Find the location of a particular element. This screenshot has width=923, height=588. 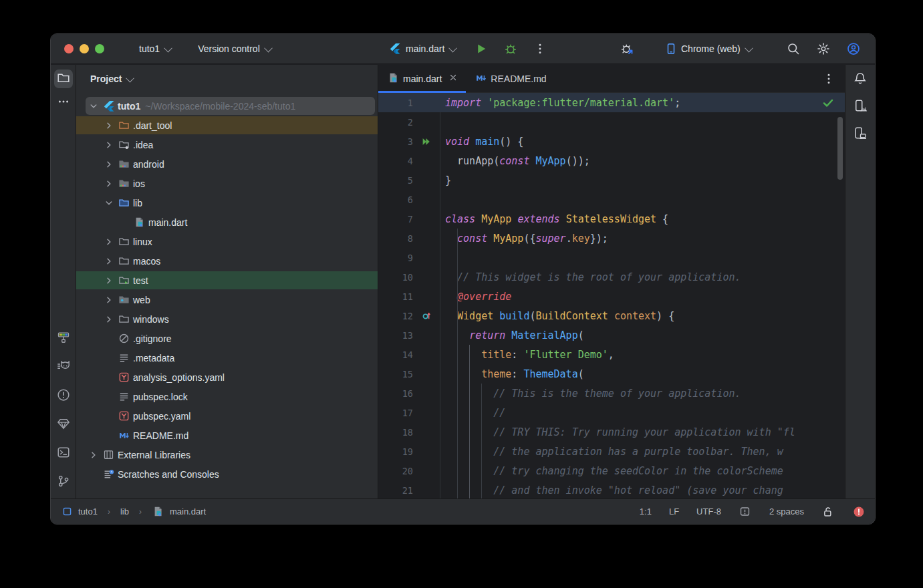

more-tool-windows-button is located at coordinates (63, 103).